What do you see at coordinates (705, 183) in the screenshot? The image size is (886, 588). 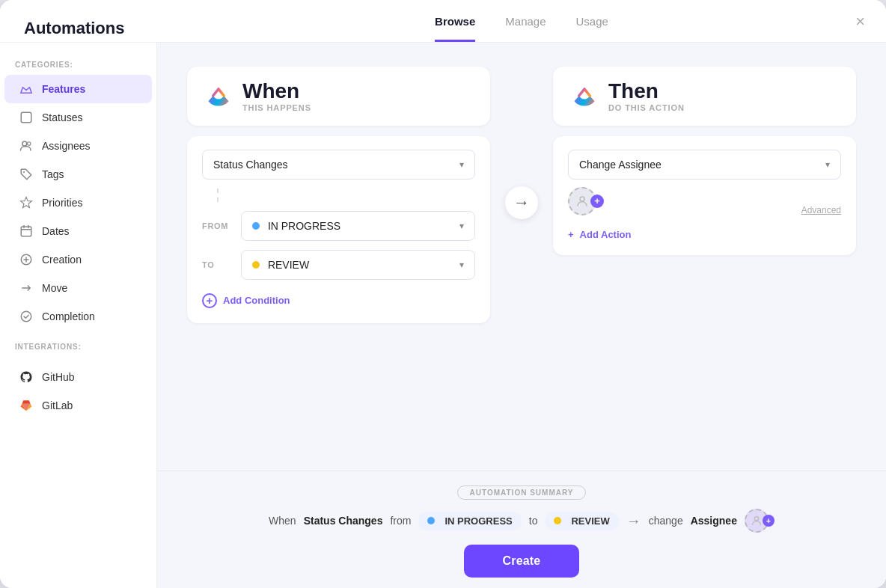 I see `then-body-inner: Change Assignee ▾` at bounding box center [705, 183].